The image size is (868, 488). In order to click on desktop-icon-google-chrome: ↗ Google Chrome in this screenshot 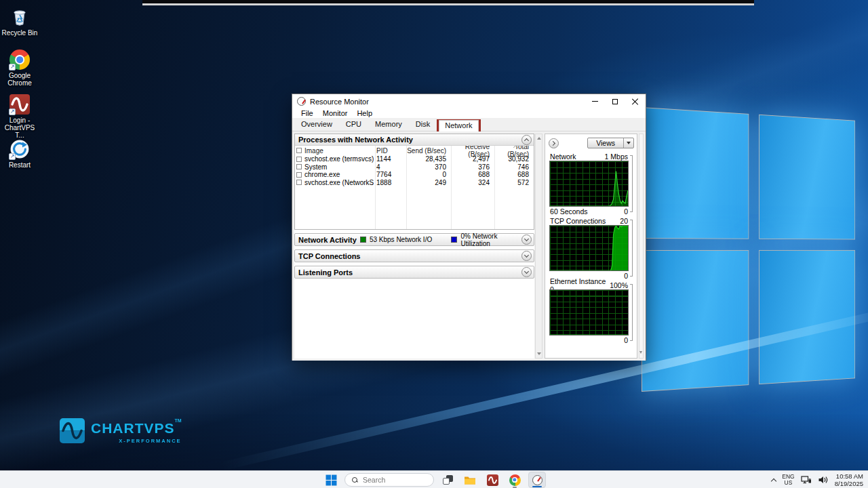, I will do `click(20, 68)`.